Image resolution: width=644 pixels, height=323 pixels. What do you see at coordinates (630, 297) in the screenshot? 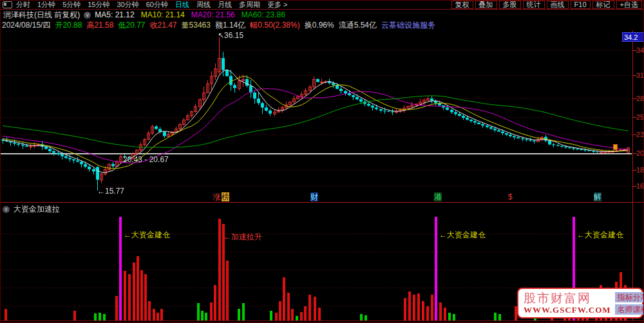
I see `watermark-badge-1: 指标分享` at bounding box center [630, 297].